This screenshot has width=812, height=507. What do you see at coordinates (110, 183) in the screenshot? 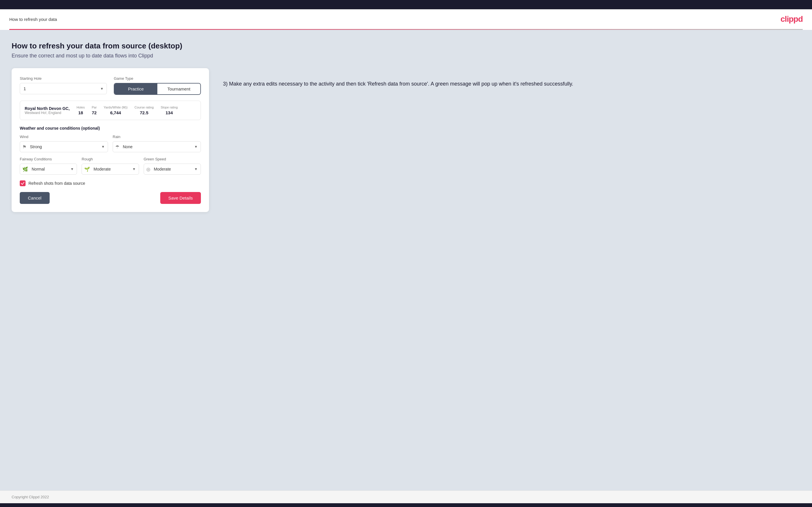
I see `refresh-checkbox-row: Refresh shots from data source` at bounding box center [110, 183].